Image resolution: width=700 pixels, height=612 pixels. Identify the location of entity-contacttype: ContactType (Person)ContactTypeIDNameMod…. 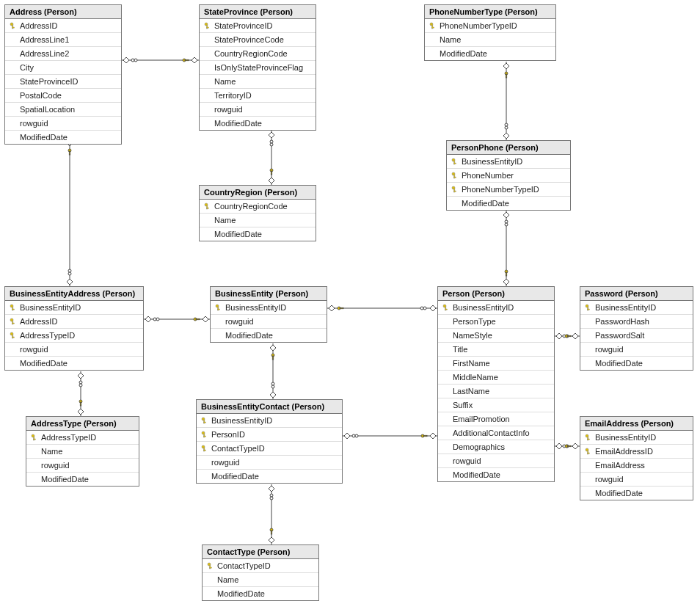
(260, 572).